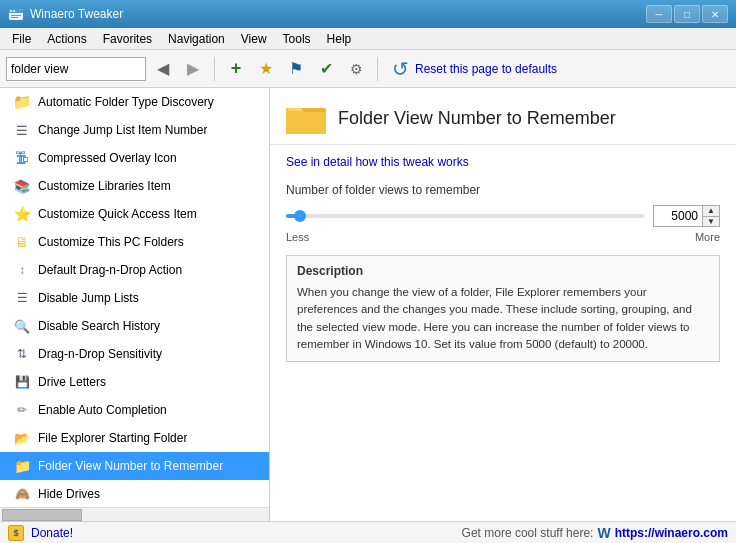  Describe the element at coordinates (22, 410) in the screenshot. I see `autocomplete-icon: ✏` at that location.